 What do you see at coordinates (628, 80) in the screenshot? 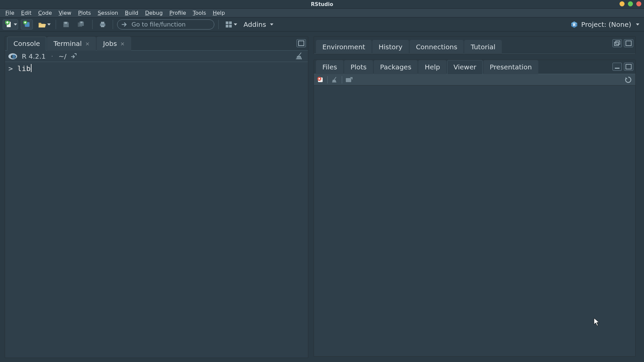
I see `viewer-refresh-button` at bounding box center [628, 80].